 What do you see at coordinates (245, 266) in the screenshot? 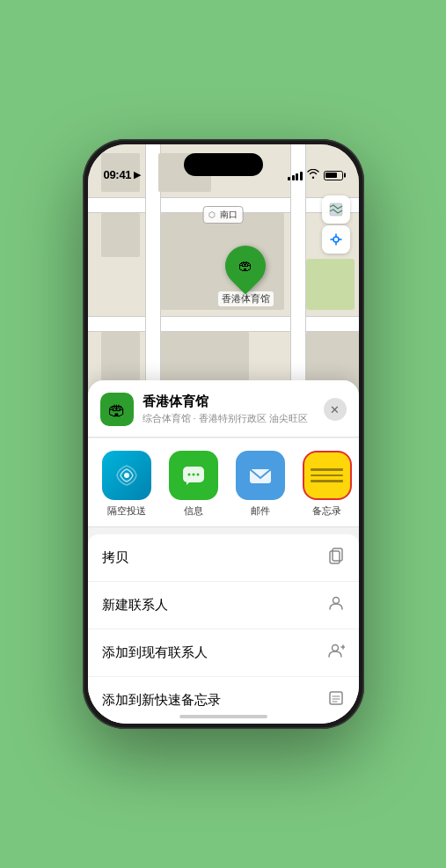
I see `pin-circle: 🏟` at bounding box center [245, 266].